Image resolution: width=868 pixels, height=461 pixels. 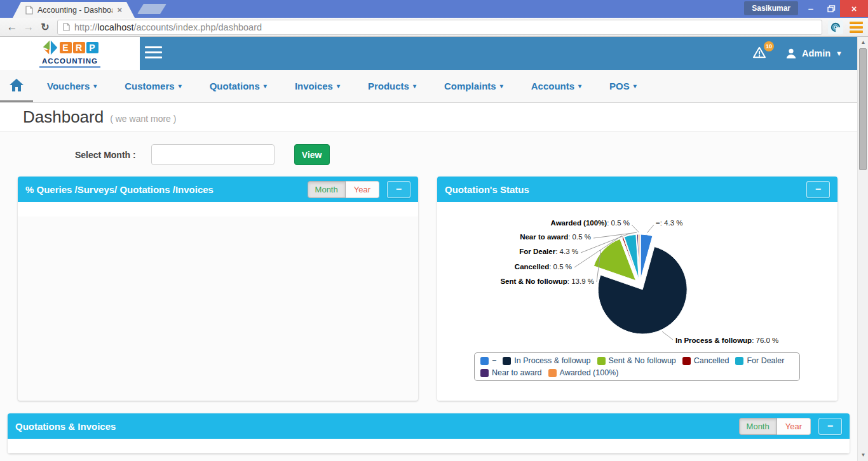 What do you see at coordinates (17, 86) in the screenshot?
I see `nav-item-home` at bounding box center [17, 86].